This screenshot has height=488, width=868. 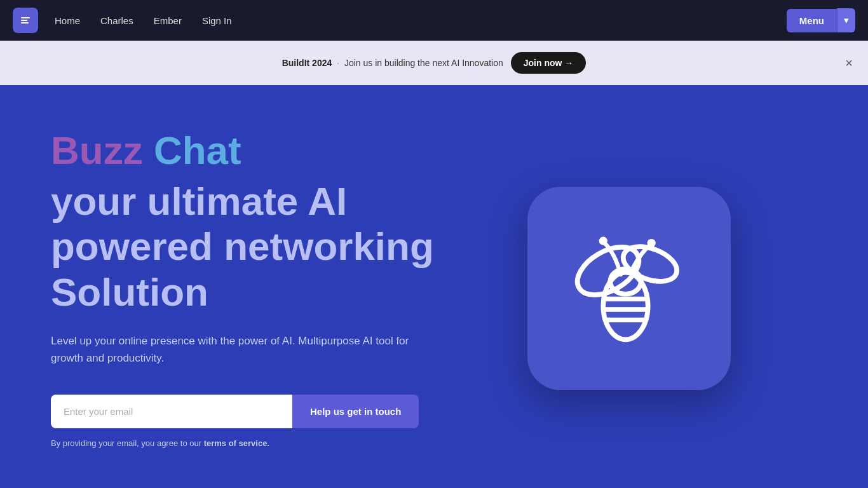 I want to click on nav-links: Home Charles Ember Sign In, so click(x=417, y=20).